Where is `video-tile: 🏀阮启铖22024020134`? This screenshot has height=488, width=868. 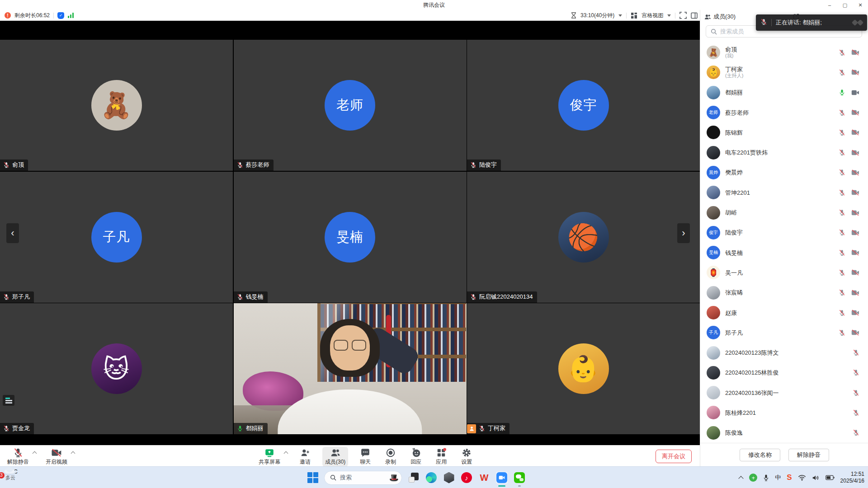
video-tile: 🏀阮启铖22024020134 is located at coordinates (583, 237).